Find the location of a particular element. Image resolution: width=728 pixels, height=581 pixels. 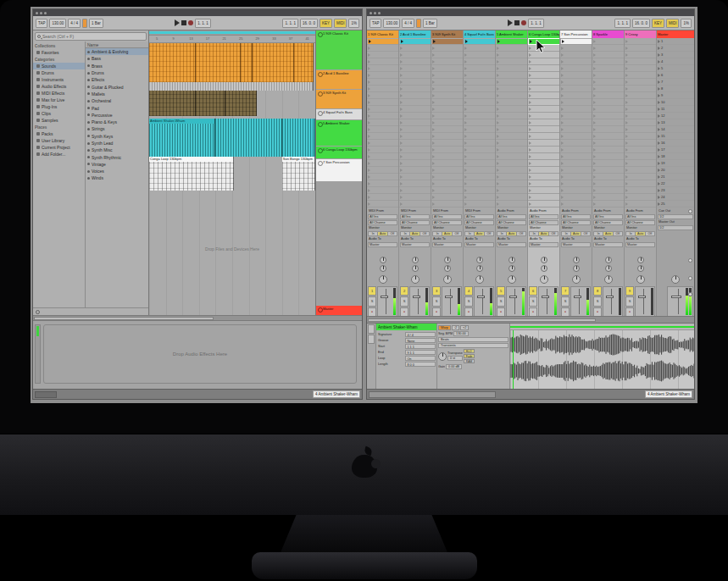

master-track-header: Master is located at coordinates (675, 34).